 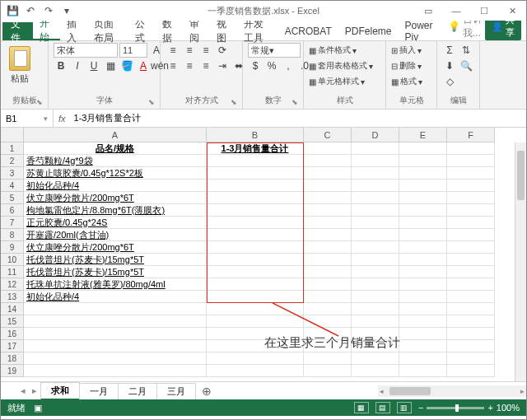 What do you see at coordinates (341, 66) in the screenshot?
I see `format-table-button: ▦ 套用表格格式 ▾` at bounding box center [341, 66].